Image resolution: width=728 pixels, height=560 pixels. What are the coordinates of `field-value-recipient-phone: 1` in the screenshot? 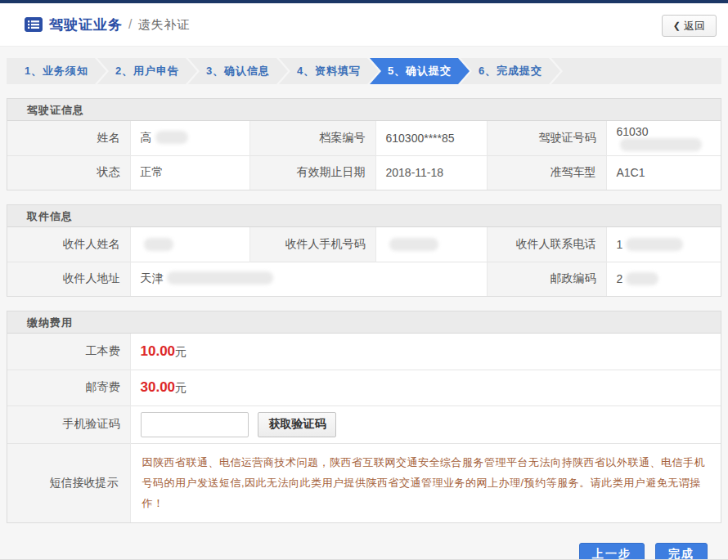 It's located at (663, 244).